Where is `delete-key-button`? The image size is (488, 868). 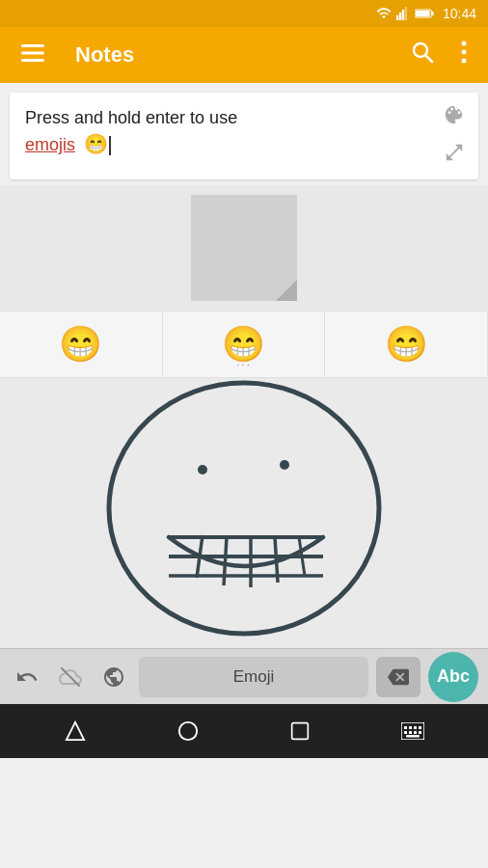
delete-key-button is located at coordinates (398, 677).